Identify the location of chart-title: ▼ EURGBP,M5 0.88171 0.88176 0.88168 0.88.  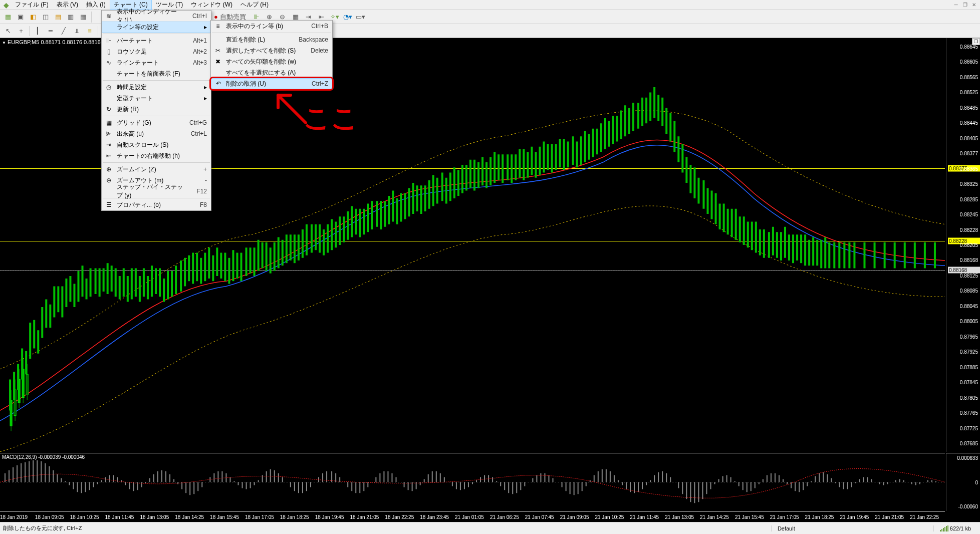
(59, 42).